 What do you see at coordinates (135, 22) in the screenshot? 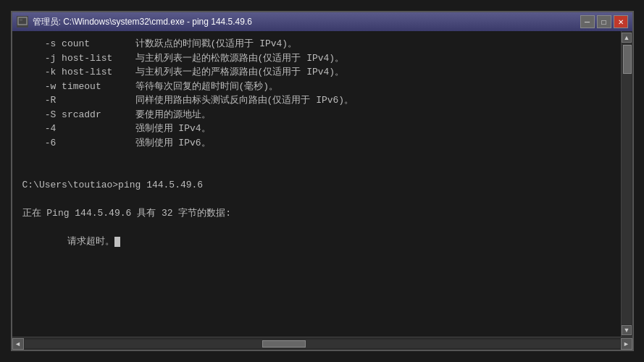
I see `titlebar-left: 管理员: C:\Windows\system32\cmd.exe - ping …` at bounding box center [135, 22].